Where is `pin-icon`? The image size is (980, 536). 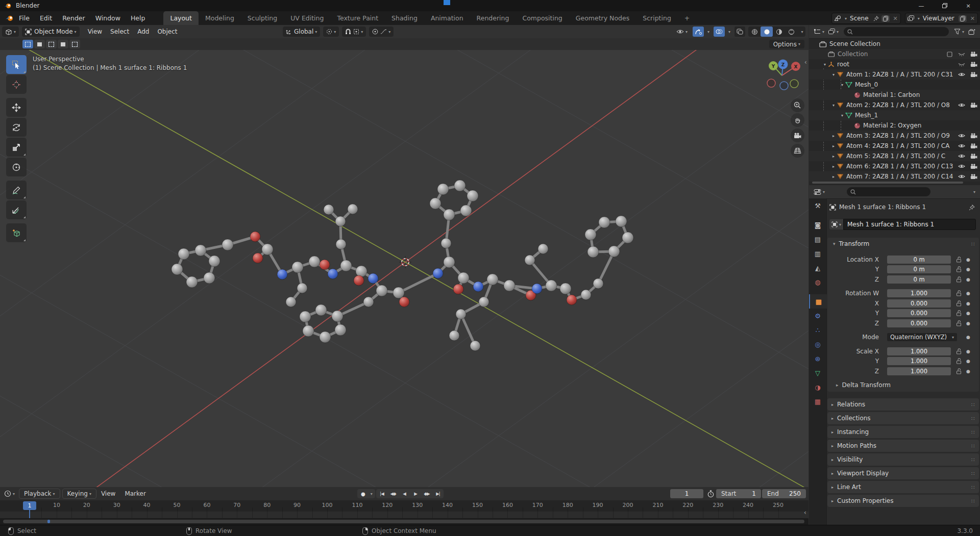
pin-icon is located at coordinates (876, 18).